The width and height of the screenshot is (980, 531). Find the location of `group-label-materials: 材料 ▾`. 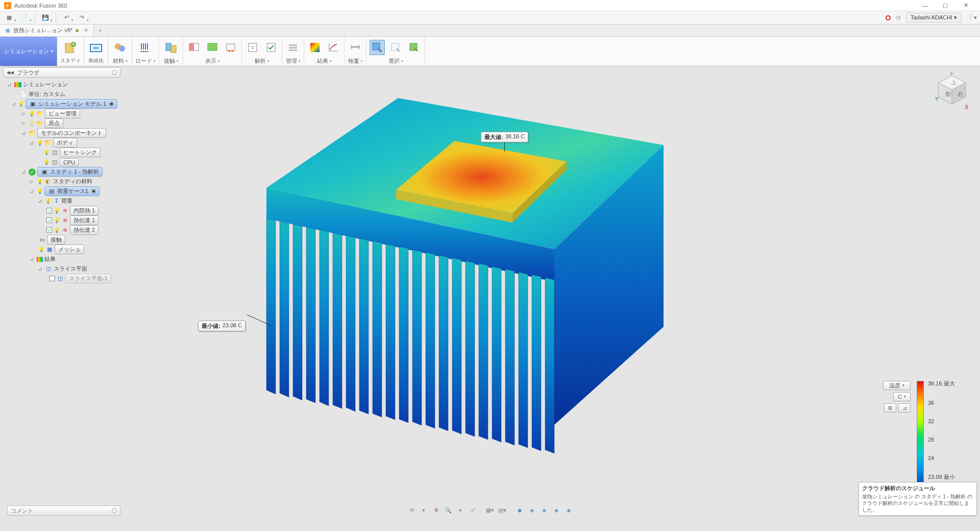

group-label-materials: 材料 ▾ is located at coordinates (120, 61).